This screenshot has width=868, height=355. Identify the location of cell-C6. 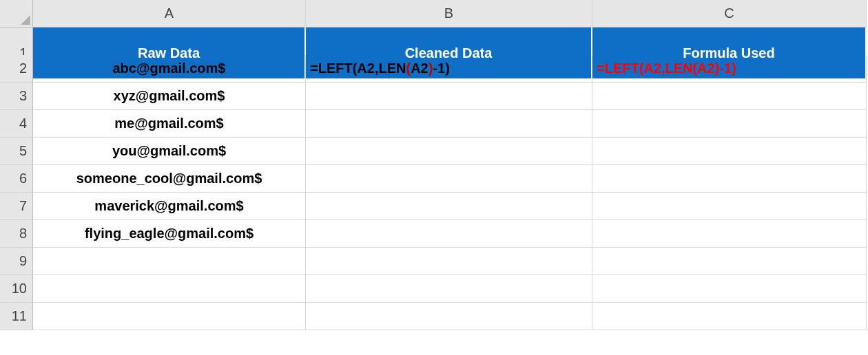
(730, 179).